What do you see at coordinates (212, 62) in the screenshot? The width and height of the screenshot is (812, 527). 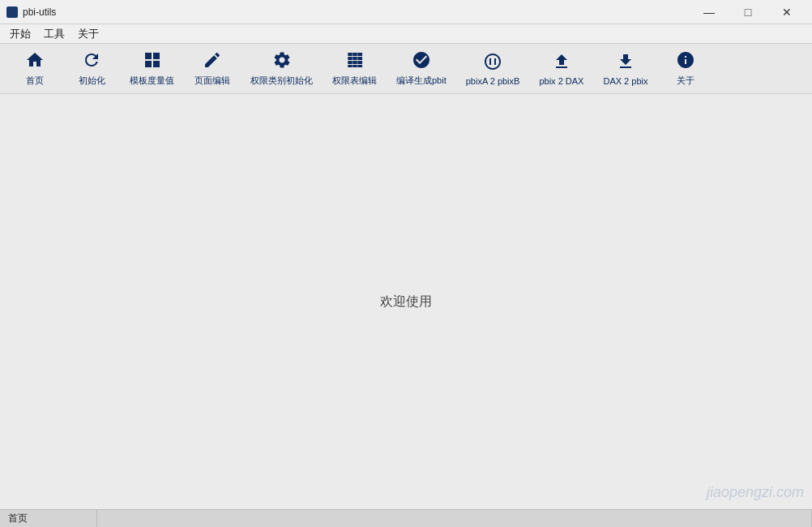 I see `edit-icon` at bounding box center [212, 62].